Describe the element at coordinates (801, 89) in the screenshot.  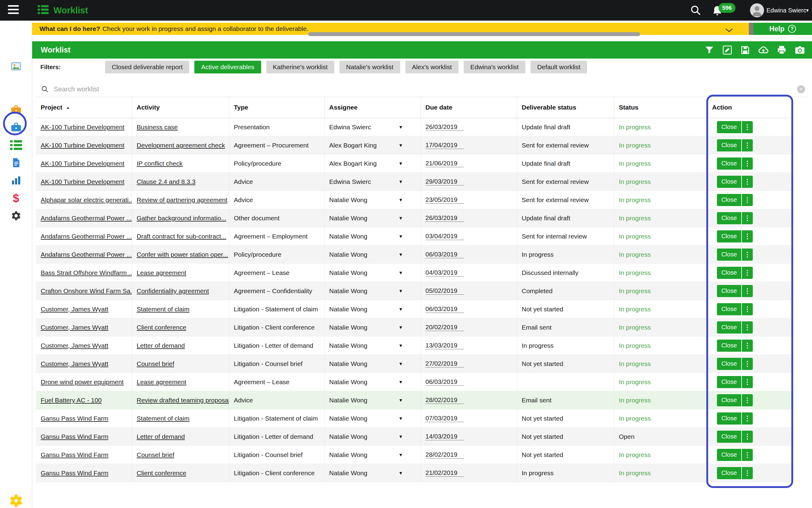
I see `clear-search-icon: ✕` at that location.